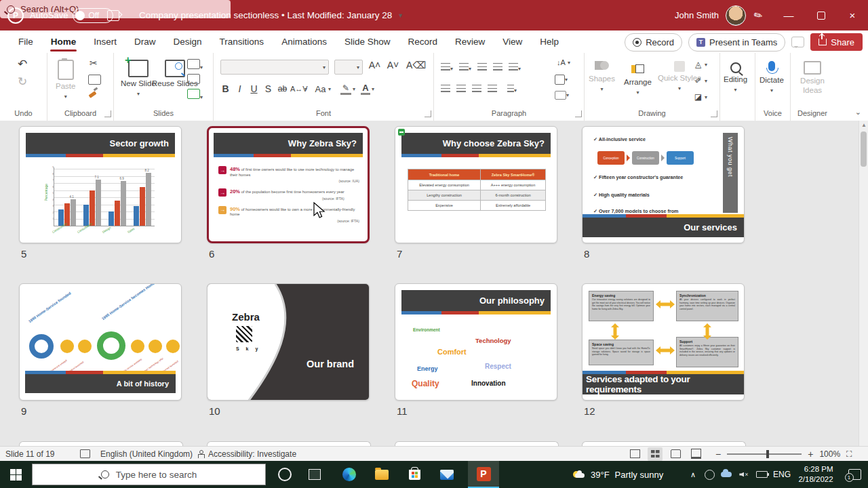 Image resolution: width=868 pixels, height=488 pixels. What do you see at coordinates (864, 125) in the screenshot?
I see `scroll-up-arrow: ▲` at bounding box center [864, 125].